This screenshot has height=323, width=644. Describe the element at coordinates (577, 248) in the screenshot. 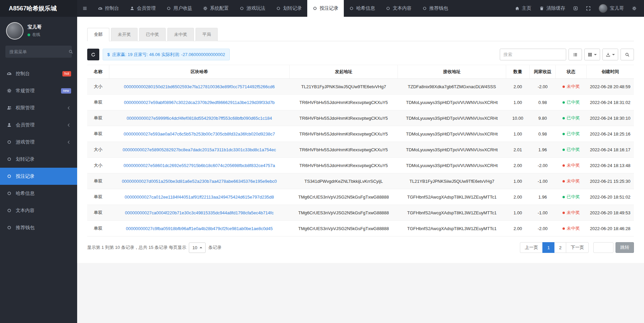

I see `next-page-button: 下一页` at that location.